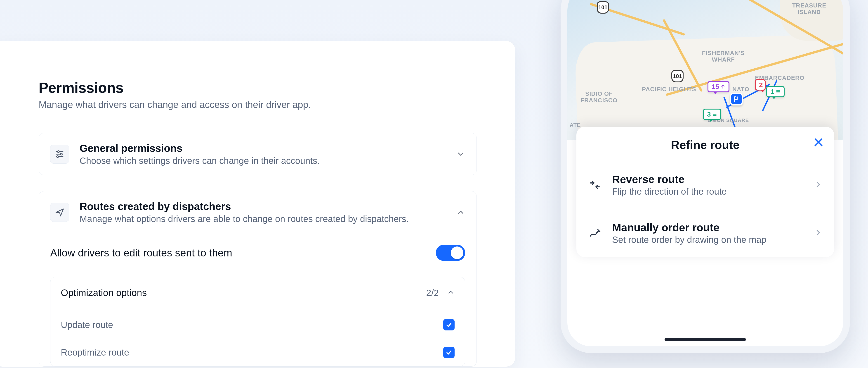  I want to click on option-title: Manually order route, so click(708, 227).